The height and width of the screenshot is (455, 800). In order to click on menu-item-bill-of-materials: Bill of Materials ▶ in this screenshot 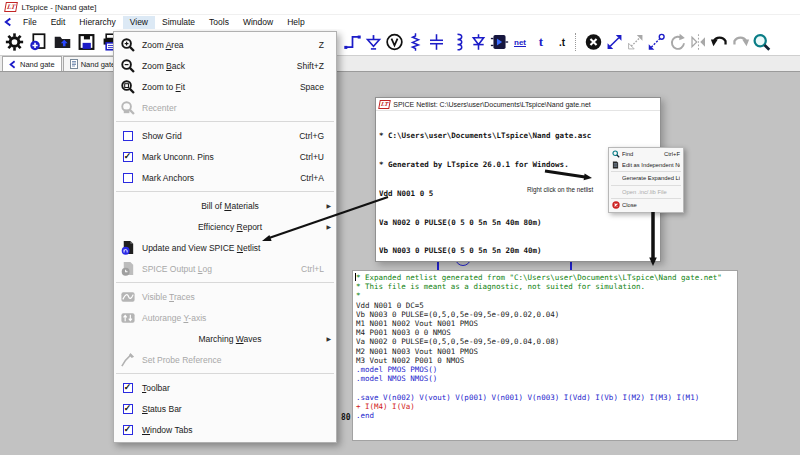, I will do `click(225, 206)`.